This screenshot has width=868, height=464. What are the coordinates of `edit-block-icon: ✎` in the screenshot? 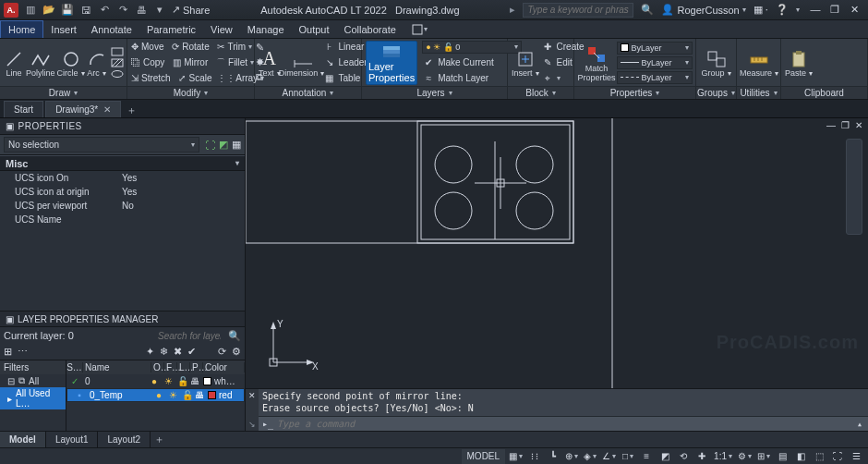 It's located at (548, 63).